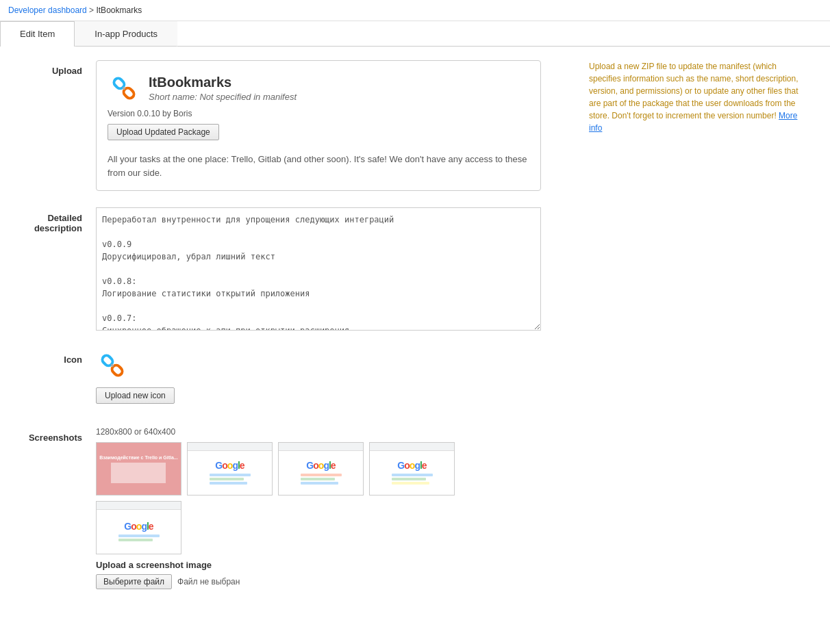 The image size is (830, 644). I want to click on screenshots-row-2: Google, so click(452, 528).